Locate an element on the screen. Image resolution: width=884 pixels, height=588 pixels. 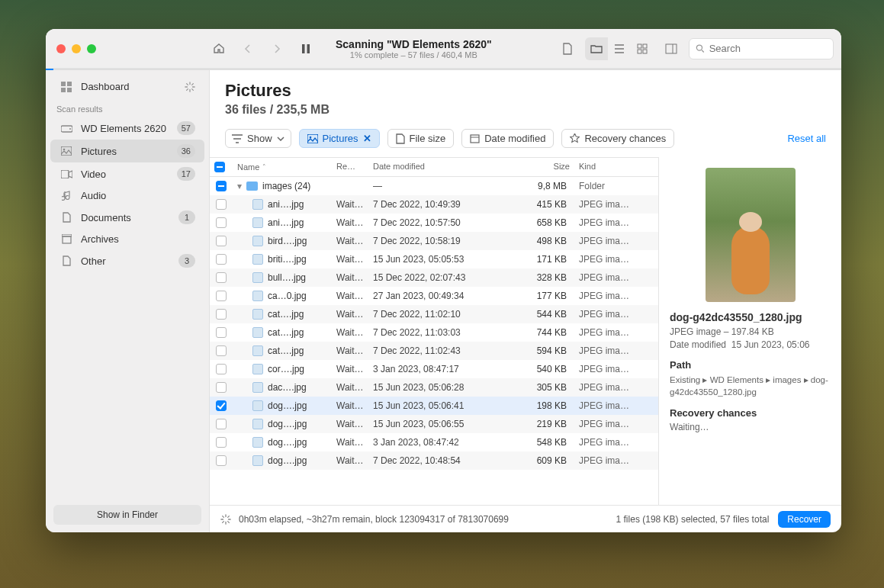
table-row: bull….jpgWaiti…15 Dec 2022, 02:07:43328 … is located at coordinates (434, 278).